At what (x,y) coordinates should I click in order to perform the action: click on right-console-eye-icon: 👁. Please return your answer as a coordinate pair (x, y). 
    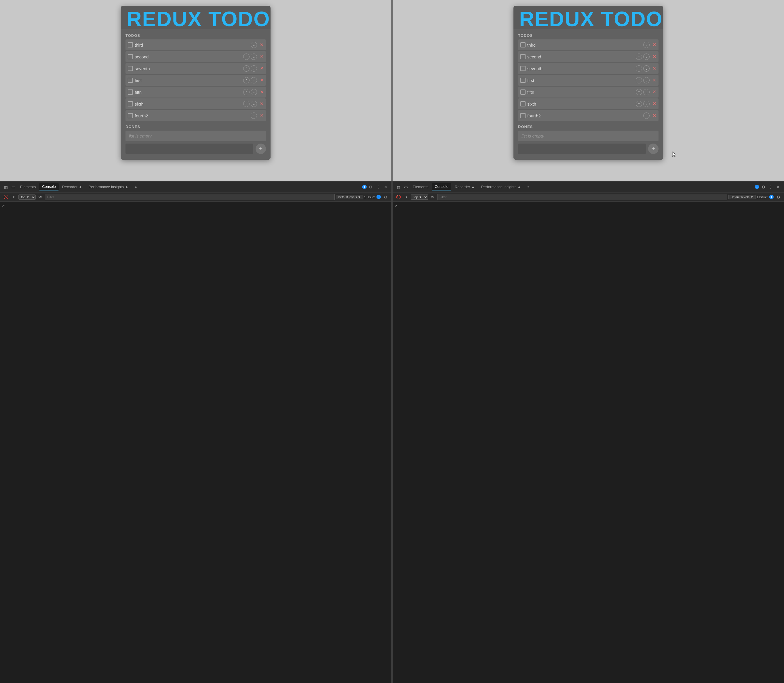
    Looking at the image, I should click on (433, 197).